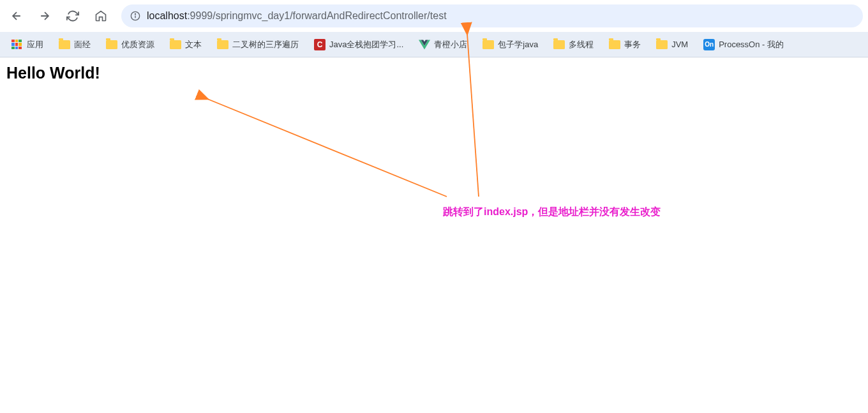  What do you see at coordinates (101, 16) in the screenshot?
I see `home-button` at bounding box center [101, 16].